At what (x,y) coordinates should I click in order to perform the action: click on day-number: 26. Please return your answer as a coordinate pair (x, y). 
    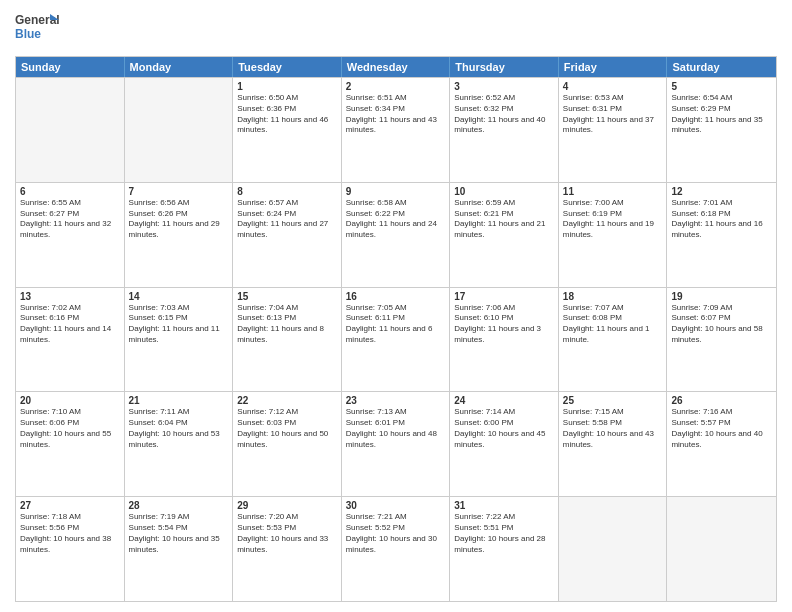
    Looking at the image, I should click on (722, 400).